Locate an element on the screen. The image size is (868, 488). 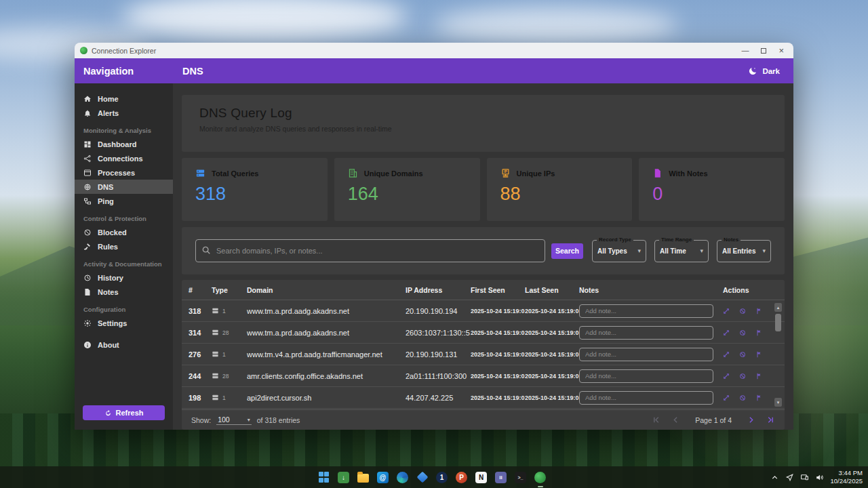
scrollbar-thumb is located at coordinates (778, 323).